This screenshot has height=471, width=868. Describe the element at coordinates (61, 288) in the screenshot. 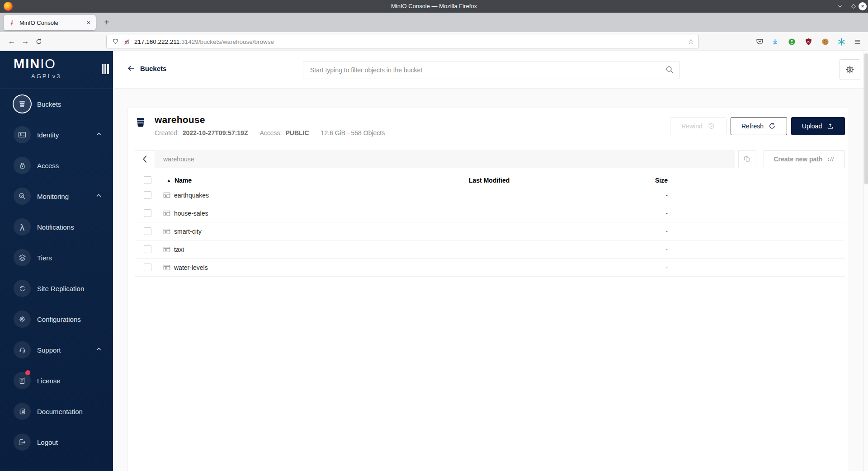

I see `sidebar-item-label: Site Replication` at that location.